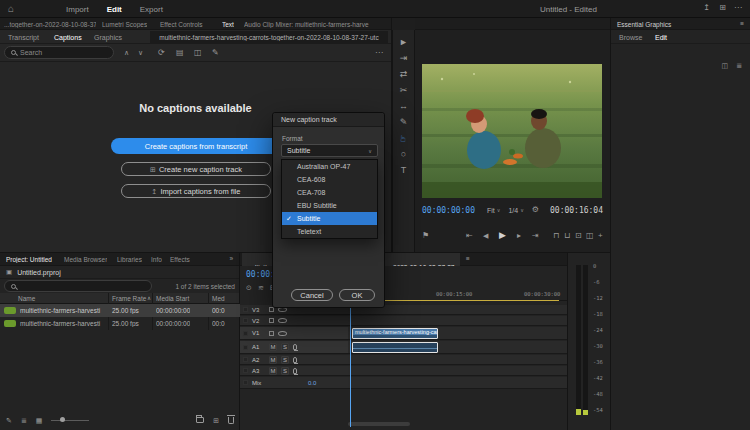  I want to click on ripple-edit-tool: ⇄, so click(404, 74).